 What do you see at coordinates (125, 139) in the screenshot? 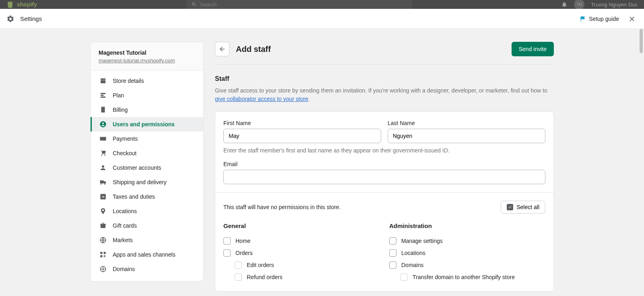
I see `nav-label: Payments` at bounding box center [125, 139].